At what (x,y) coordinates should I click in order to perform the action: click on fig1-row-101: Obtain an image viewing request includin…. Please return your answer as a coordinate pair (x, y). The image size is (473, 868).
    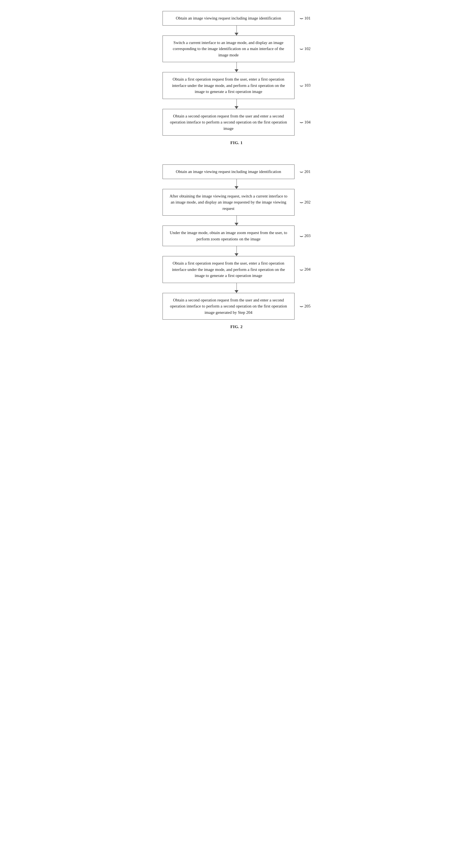
    Looking at the image, I should click on (236, 18).